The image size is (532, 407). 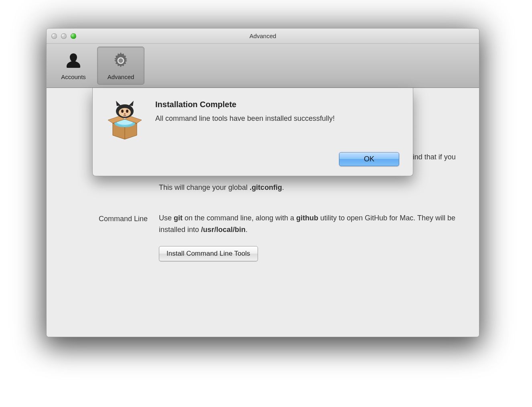 I want to click on tab-advanced: Advanced, so click(x=121, y=66).